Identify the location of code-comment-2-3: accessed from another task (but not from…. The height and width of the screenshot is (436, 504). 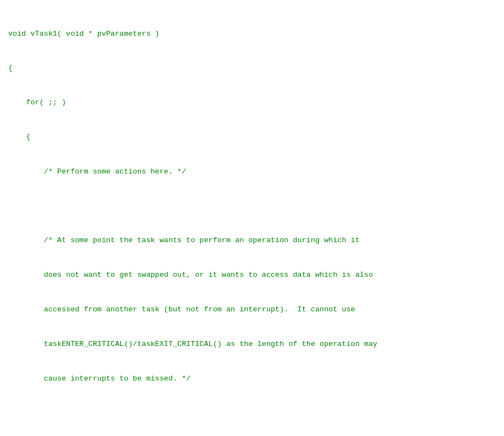
(252, 310).